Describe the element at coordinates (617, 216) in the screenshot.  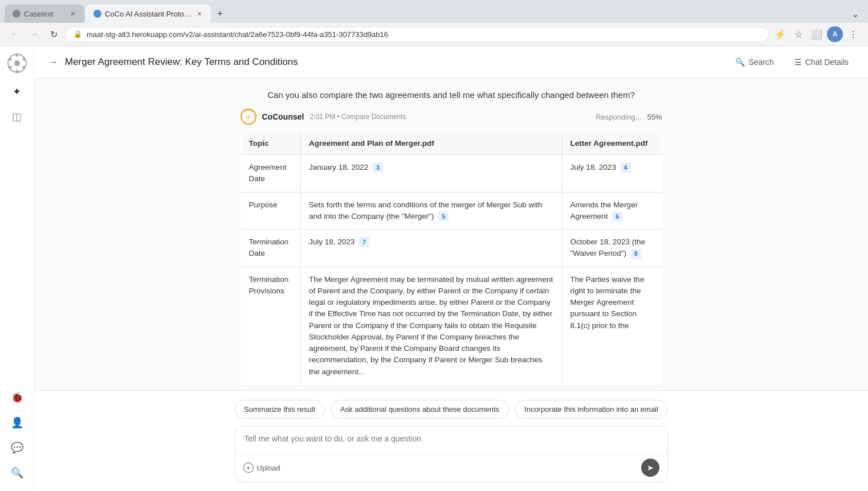
I see `ref-badge-6: 6` at that location.